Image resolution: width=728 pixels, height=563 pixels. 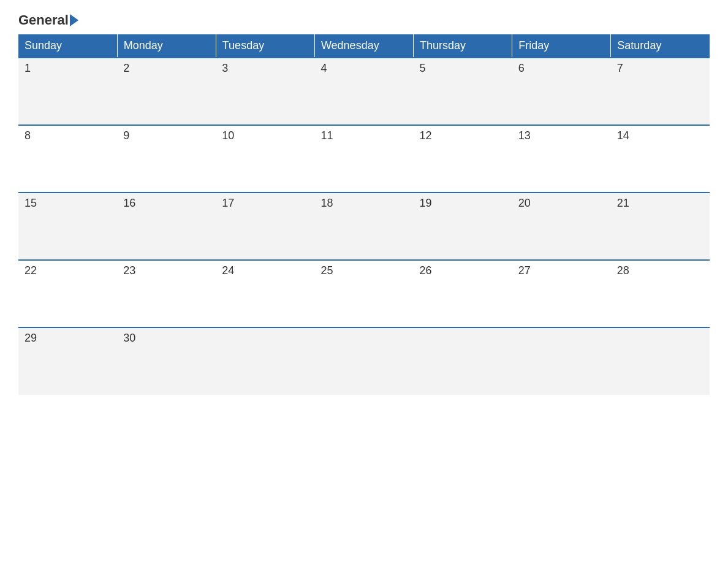 I want to click on day-number: 15, so click(x=67, y=204).